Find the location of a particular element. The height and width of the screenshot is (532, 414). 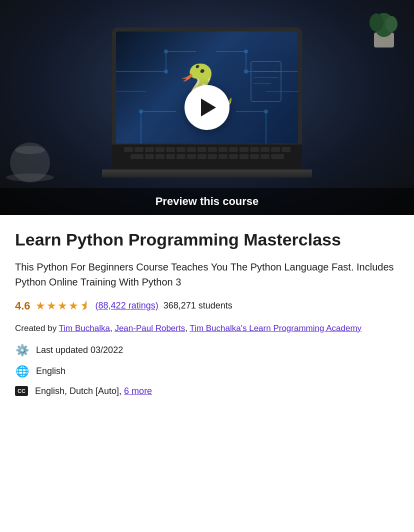

created-by-prefix: Created by is located at coordinates (36, 328).